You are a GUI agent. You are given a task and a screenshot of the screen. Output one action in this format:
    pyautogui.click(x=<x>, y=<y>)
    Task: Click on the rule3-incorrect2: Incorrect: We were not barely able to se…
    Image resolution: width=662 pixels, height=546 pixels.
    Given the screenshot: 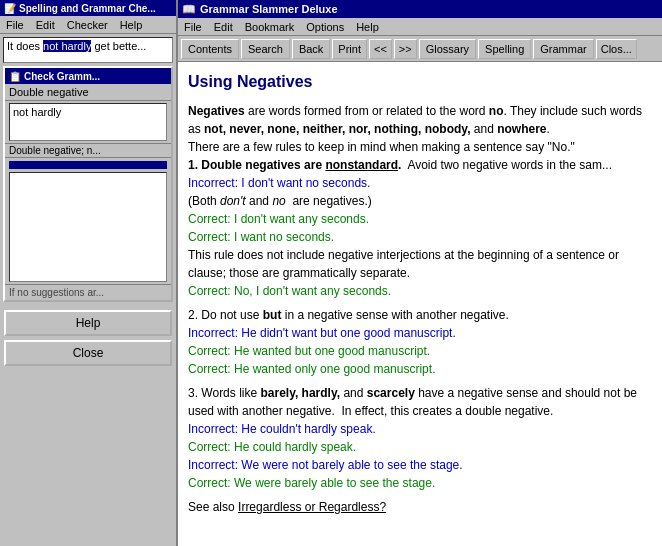 What is the action you would take?
    pyautogui.click(x=420, y=465)
    